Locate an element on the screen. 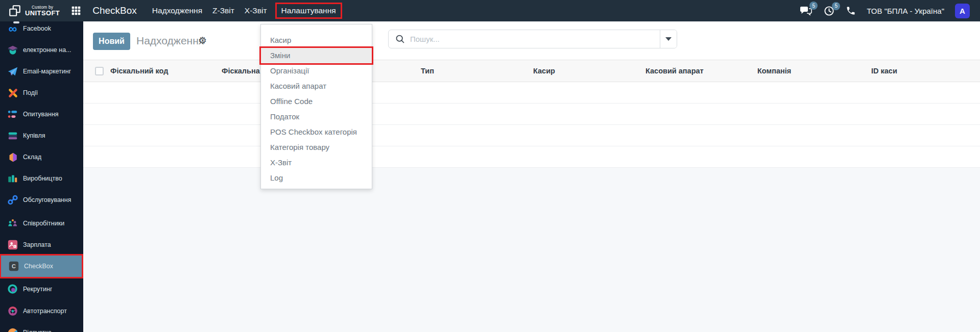 Image resolution: width=980 pixels, height=332 pixels. column-header-type: Тип is located at coordinates (427, 71).